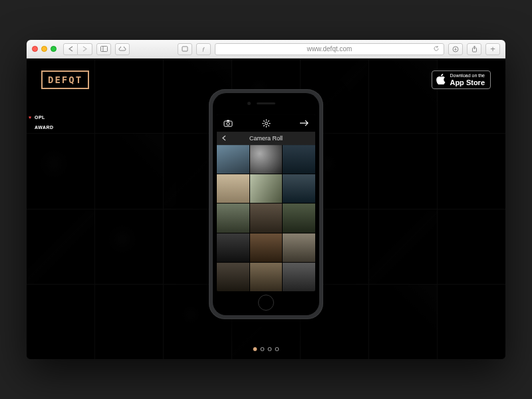 The width and height of the screenshot is (532, 399). What do you see at coordinates (266, 349) in the screenshot?
I see `carousel-pager` at bounding box center [266, 349].